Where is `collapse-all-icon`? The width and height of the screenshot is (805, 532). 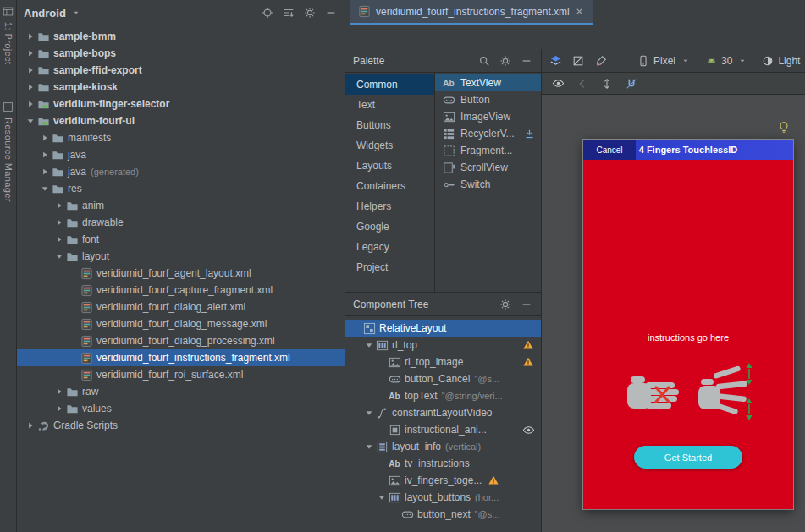 collapse-all-icon is located at coordinates (289, 13).